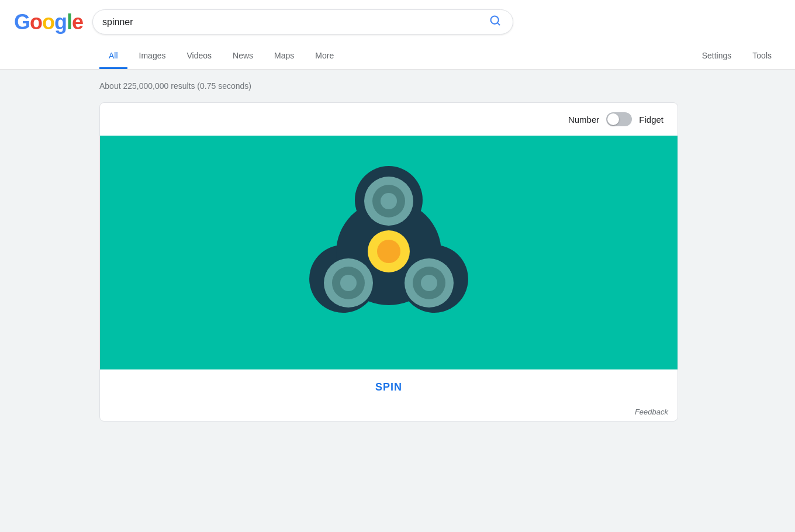 Image resolution: width=795 pixels, height=532 pixels. What do you see at coordinates (717, 56) in the screenshot?
I see `tab-settings: Settings` at bounding box center [717, 56].